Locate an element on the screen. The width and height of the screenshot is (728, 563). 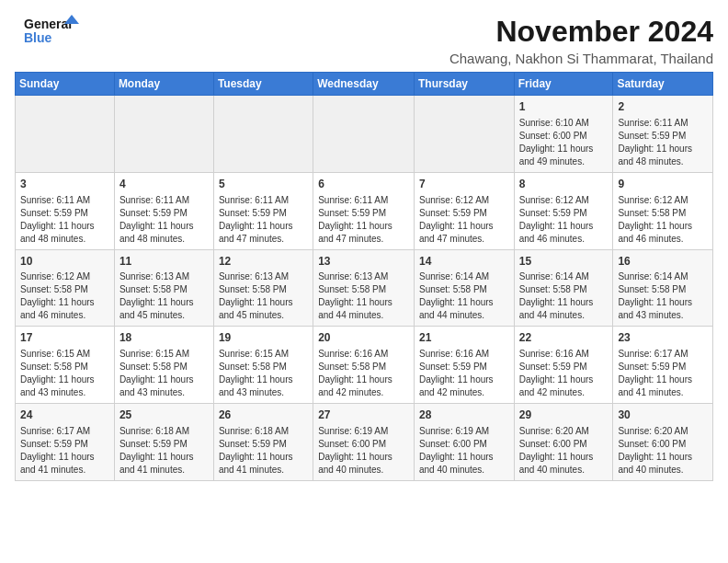
calendar-cell: 1Sunrise: 6:10 AMSunset: 6:00 PMDaylight… is located at coordinates (563, 134).